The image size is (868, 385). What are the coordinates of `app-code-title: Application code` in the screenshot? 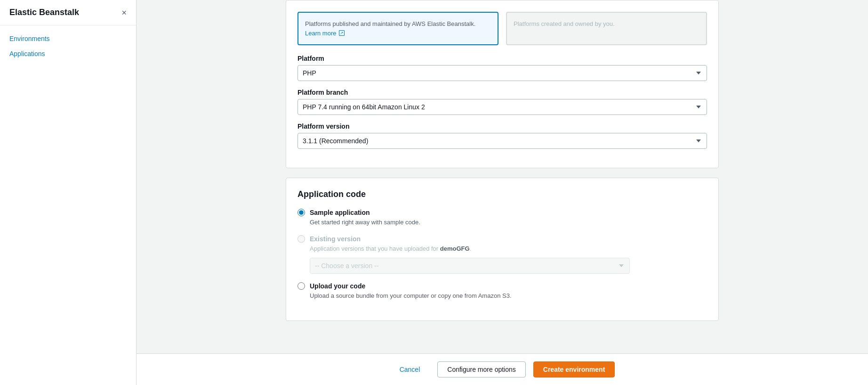 It's located at (502, 194).